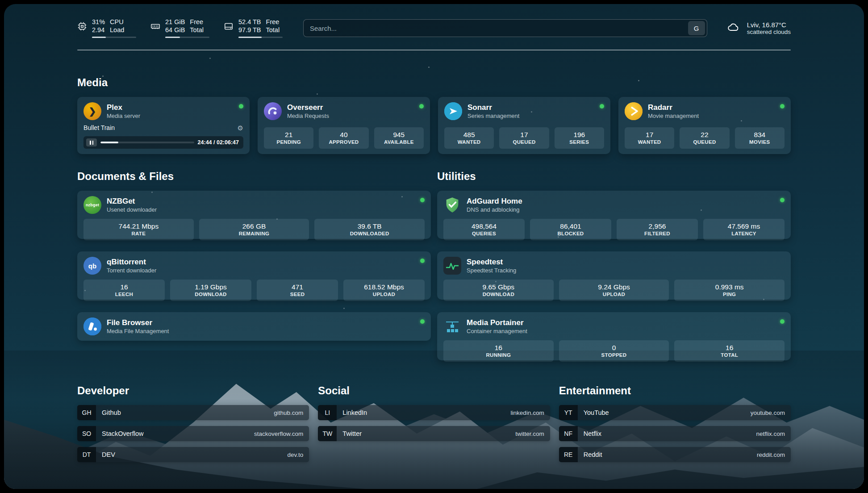  What do you see at coordinates (667, 434) in the screenshot?
I see `bookmark-name: Netflix` at bounding box center [667, 434].